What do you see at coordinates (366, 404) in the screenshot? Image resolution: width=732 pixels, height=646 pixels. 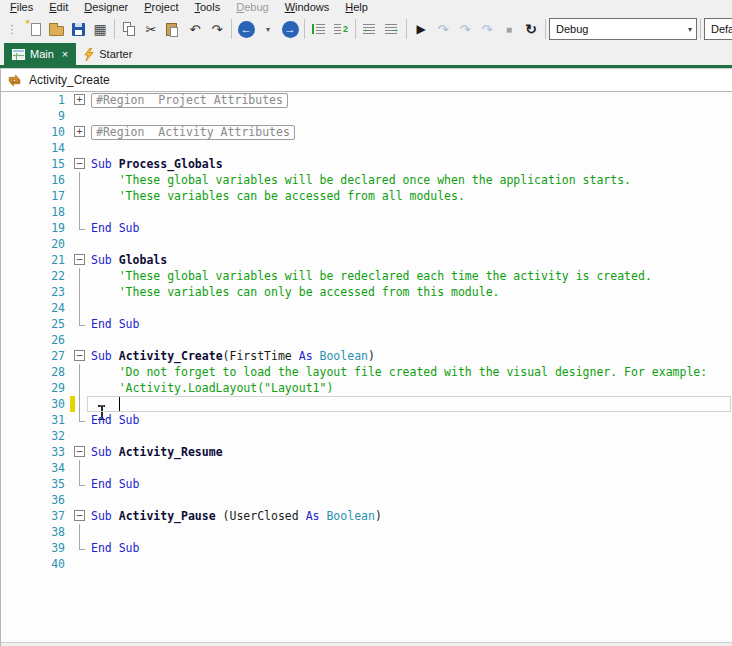 I see `code-line-30: 30` at bounding box center [366, 404].